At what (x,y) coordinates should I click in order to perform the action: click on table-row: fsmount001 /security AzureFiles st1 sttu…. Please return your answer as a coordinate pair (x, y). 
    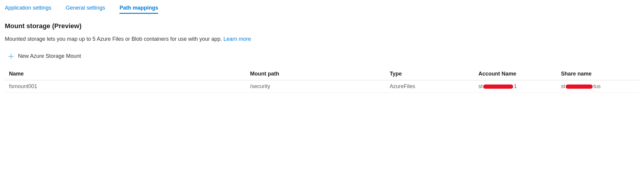
    Looking at the image, I should click on (322, 87).